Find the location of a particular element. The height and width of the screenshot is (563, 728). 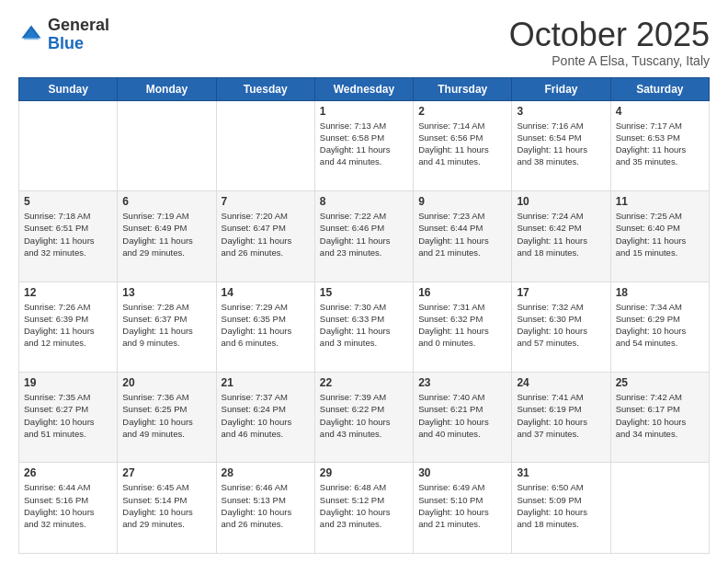

day-number: 3 is located at coordinates (561, 111).